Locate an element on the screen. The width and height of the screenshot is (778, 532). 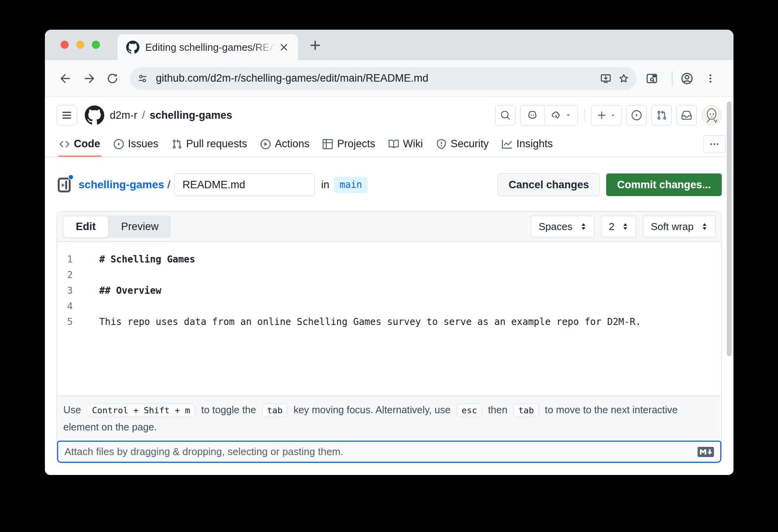
hint-text: Use is located at coordinates (72, 410).